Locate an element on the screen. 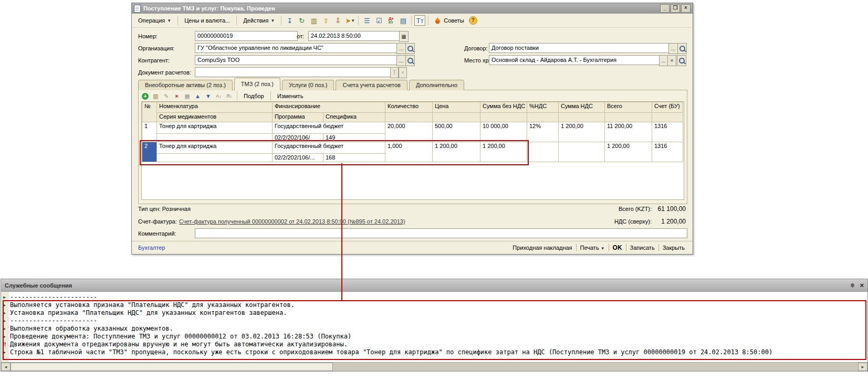 The width and height of the screenshot is (868, 392). vat-sum-cell: 1 200,00 is located at coordinates (582, 132).